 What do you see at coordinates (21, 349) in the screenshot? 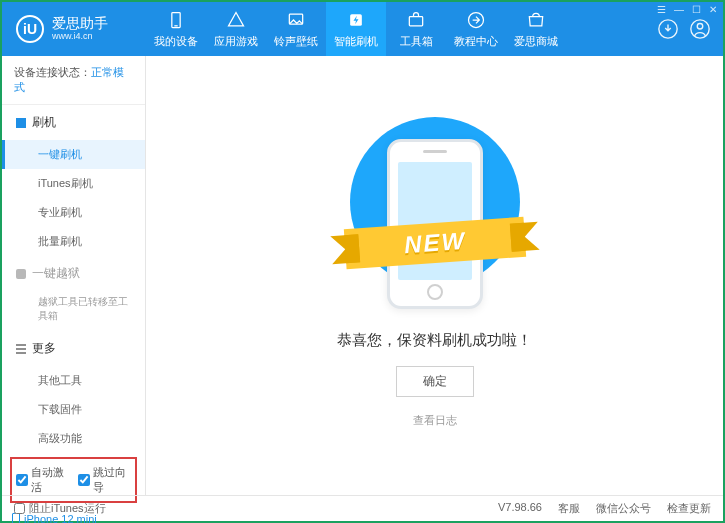
I see `menu-icon` at bounding box center [21, 349].